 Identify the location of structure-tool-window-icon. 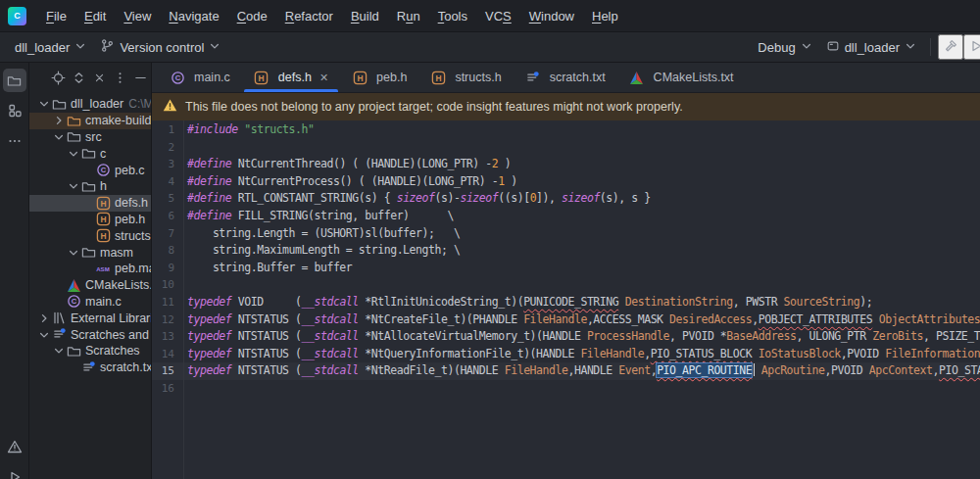
(15, 111).